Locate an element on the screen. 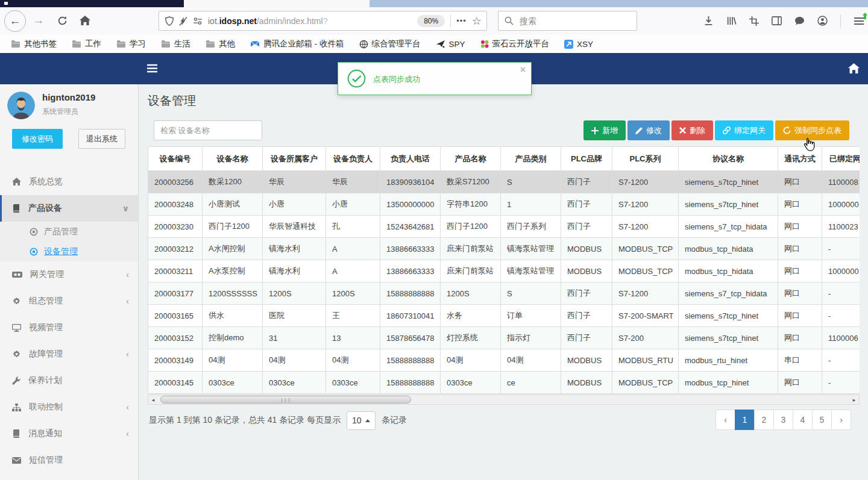  table-cell: 指示灯 is located at coordinates (531, 338).